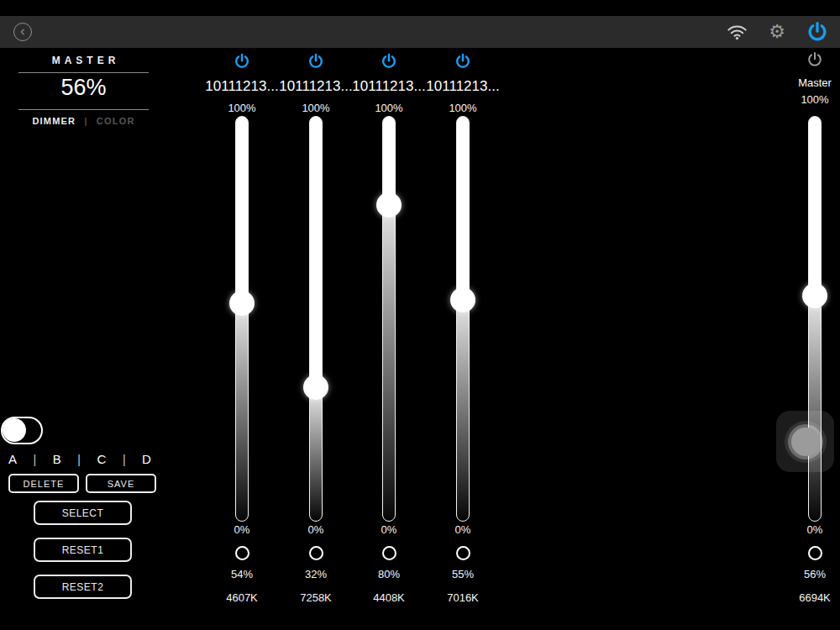 The height and width of the screenshot is (630, 840). What do you see at coordinates (23, 32) in the screenshot?
I see `back-button` at bounding box center [23, 32].